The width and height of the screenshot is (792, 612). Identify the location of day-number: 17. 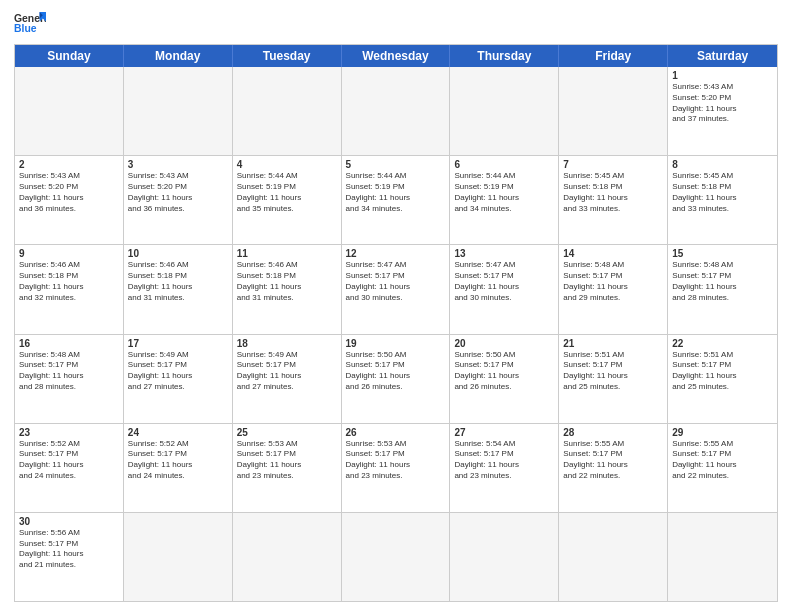
(178, 344).